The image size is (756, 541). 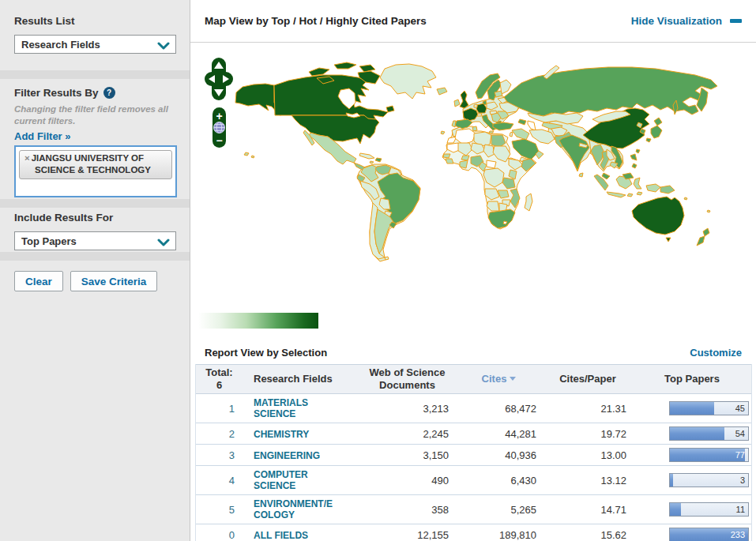 What do you see at coordinates (521, 134) in the screenshot?
I see `country-syriairaq` at bounding box center [521, 134].